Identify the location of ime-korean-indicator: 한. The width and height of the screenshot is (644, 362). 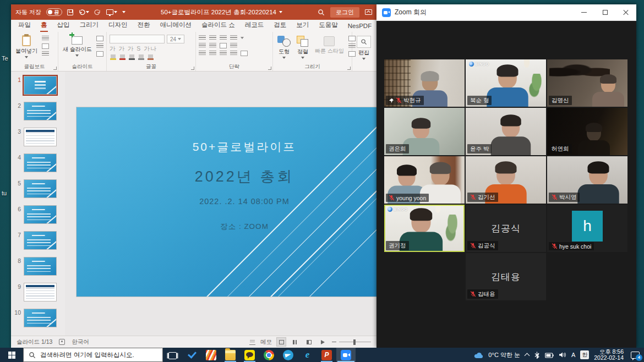
(585, 355).